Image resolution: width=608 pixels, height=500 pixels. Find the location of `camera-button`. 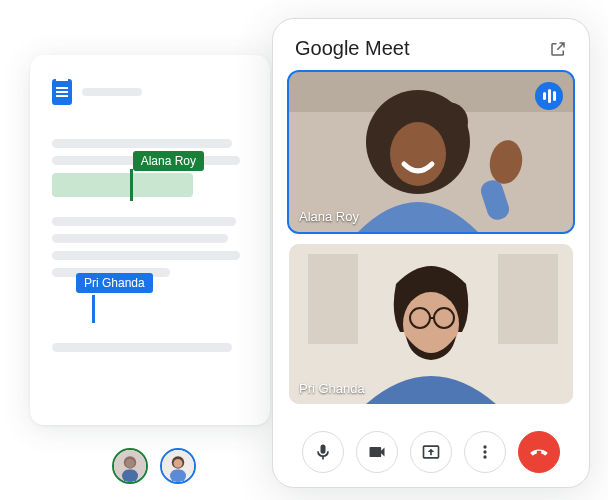

camera-button is located at coordinates (377, 452).